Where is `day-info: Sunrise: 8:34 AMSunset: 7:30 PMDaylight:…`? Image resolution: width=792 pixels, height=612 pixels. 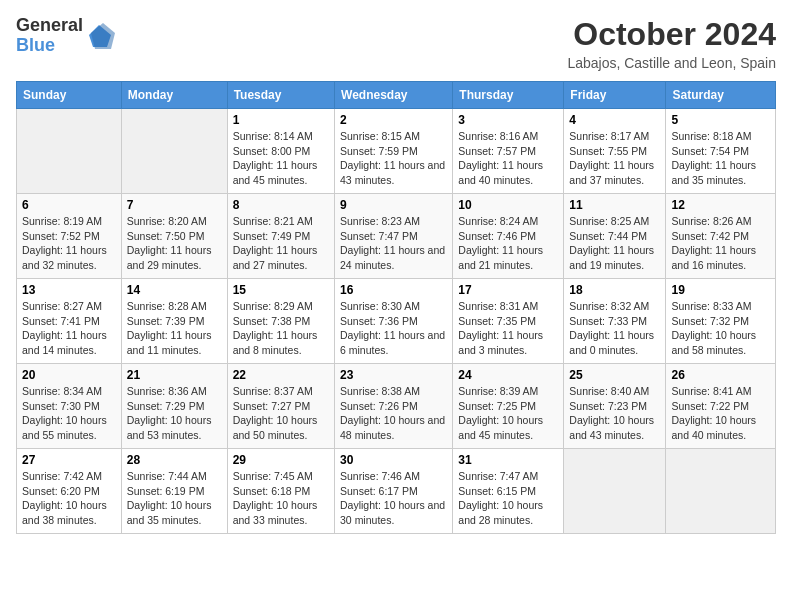 day-info: Sunrise: 8:34 AMSunset: 7:30 PMDaylight:… is located at coordinates (69, 414).